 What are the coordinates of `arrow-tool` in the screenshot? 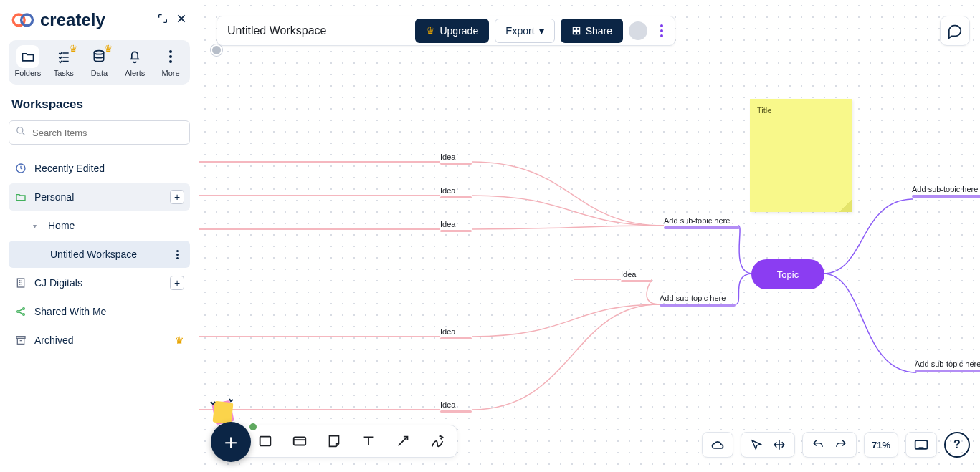 It's located at (403, 441).